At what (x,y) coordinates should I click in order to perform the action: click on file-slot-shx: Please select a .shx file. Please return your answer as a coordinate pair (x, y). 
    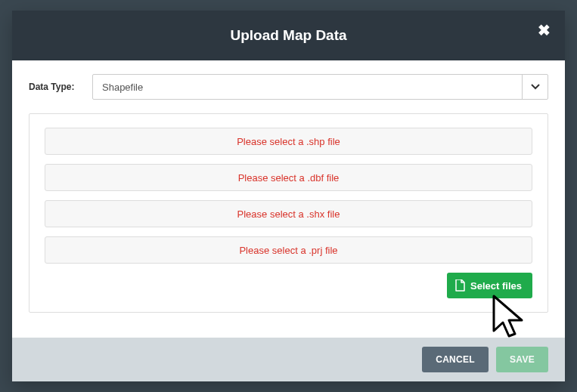
    Looking at the image, I should click on (289, 214).